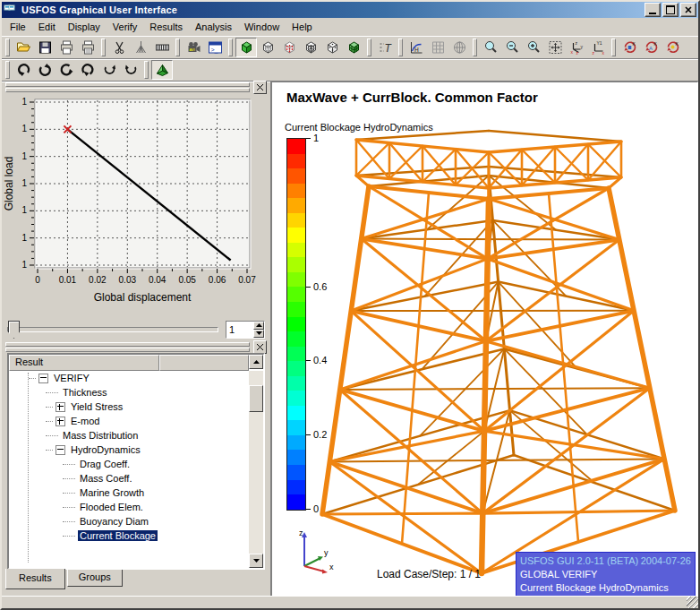  Describe the element at coordinates (85, 392) in the screenshot. I see `tree-item-label: Thickness` at that location.